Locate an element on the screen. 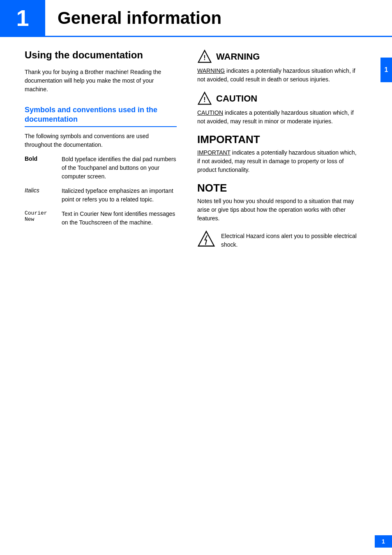  electrical-hazard-text: Electrical Hazard icons alert you to pos… is located at coordinates (289, 240).